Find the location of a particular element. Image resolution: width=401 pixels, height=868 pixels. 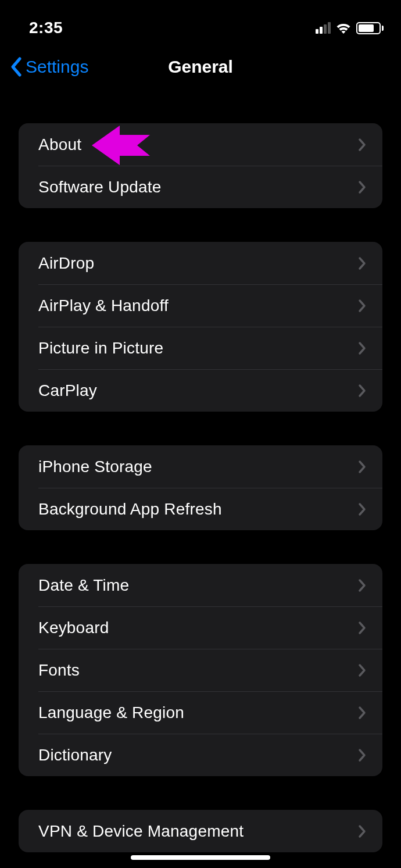

back-button: Settings is located at coordinates (44, 67).